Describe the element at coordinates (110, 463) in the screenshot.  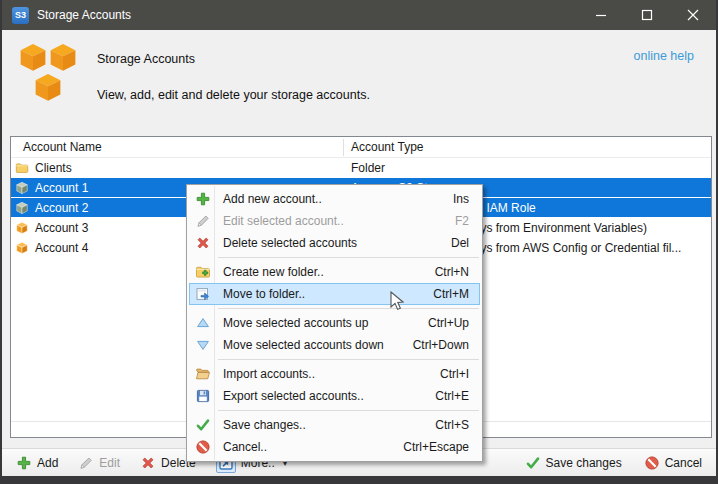
I see `edit-button-label: Edit` at that location.